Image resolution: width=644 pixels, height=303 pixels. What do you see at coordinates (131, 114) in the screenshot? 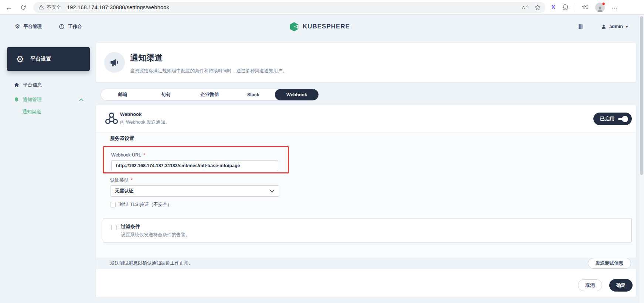
I see `webhook-title: Webhook` at bounding box center [131, 114].